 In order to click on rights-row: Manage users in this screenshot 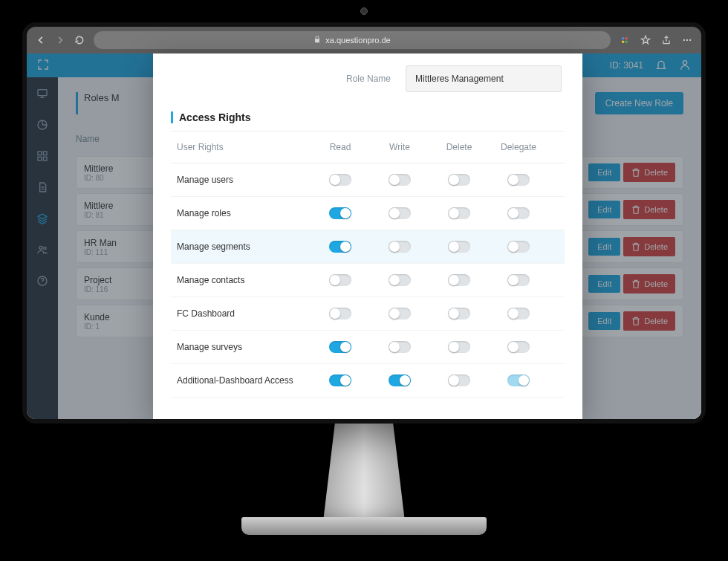, I will do `click(368, 180)`.